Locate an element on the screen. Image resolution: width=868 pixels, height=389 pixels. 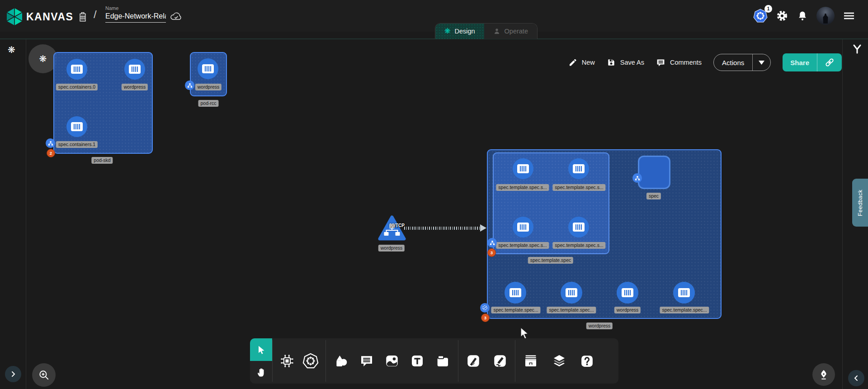
mode-tabbar: ❋ Design Operate is located at coordinates (486, 31).